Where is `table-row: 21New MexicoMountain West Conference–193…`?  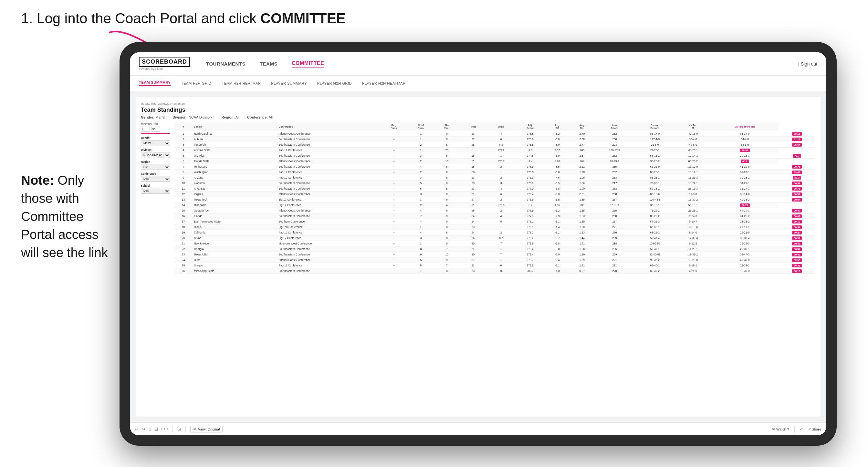
table-row: 21New MexicoMountain West Conference–193… is located at coordinates (495, 244).